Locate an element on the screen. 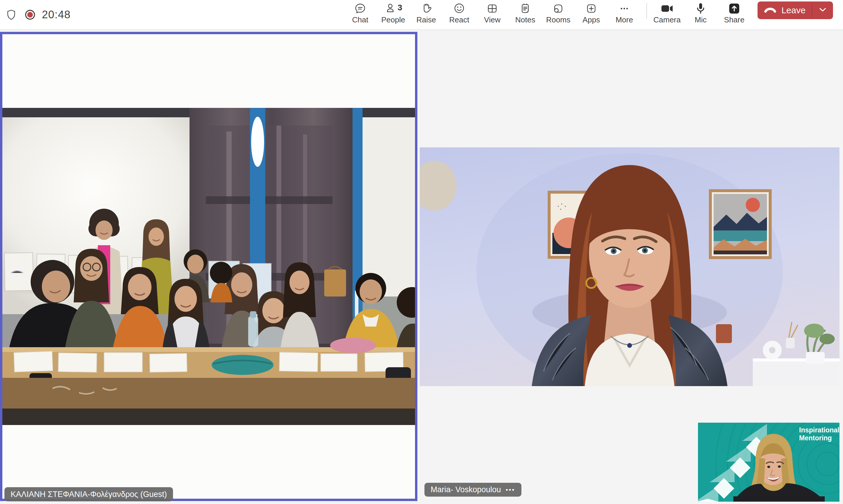 Image resolution: width=843 pixels, height=504 pixels. toolbar-status-group: 20:48 is located at coordinates (38, 15).